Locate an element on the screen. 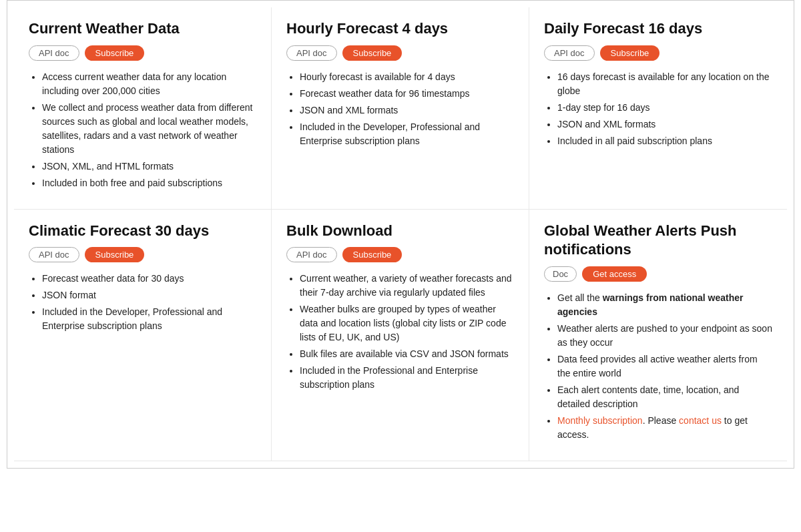  subscribe-button-climatic-forecast: Subscribe is located at coordinates (115, 255).